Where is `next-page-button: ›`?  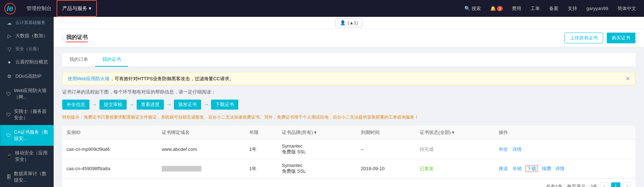 next-page-button: › is located at coordinates (627, 185).